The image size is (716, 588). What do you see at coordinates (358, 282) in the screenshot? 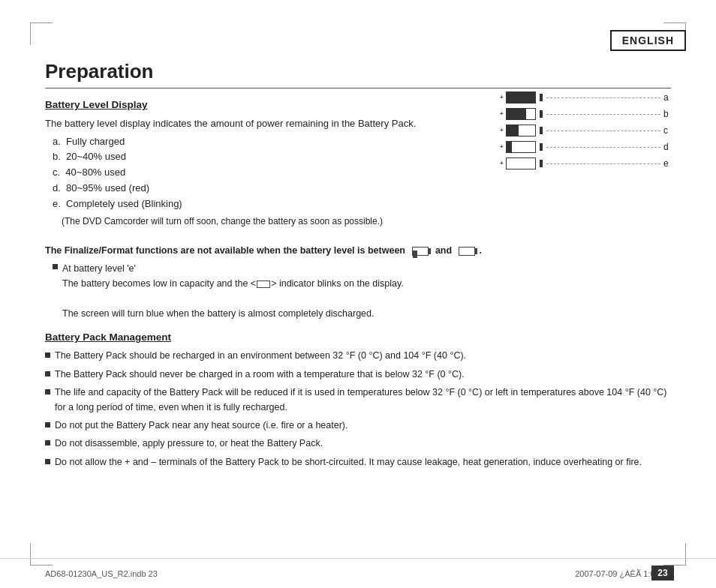
I see `finalize-section: The Finalize/Format functions are not av…` at bounding box center [358, 282].